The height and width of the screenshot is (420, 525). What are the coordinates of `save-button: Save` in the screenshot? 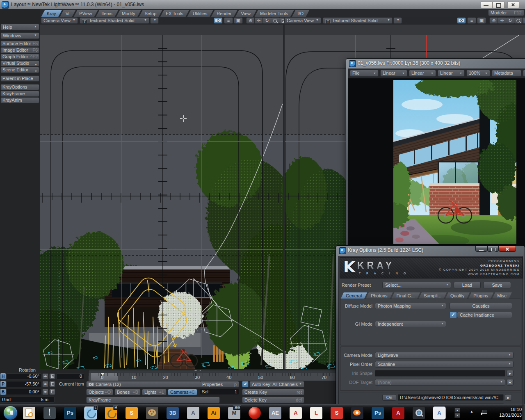 It's located at (497, 285).